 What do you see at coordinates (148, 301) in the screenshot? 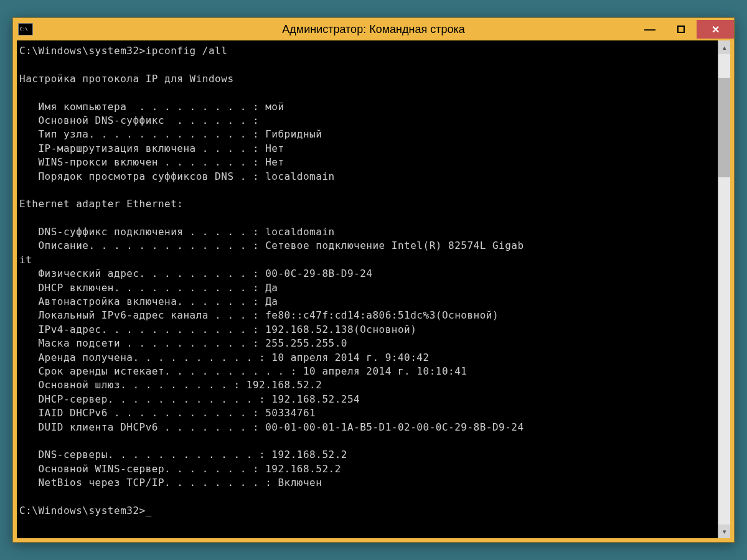
I see `autoconfig-line: Автонастройка включена. . . . . . : Да` at bounding box center [148, 301].